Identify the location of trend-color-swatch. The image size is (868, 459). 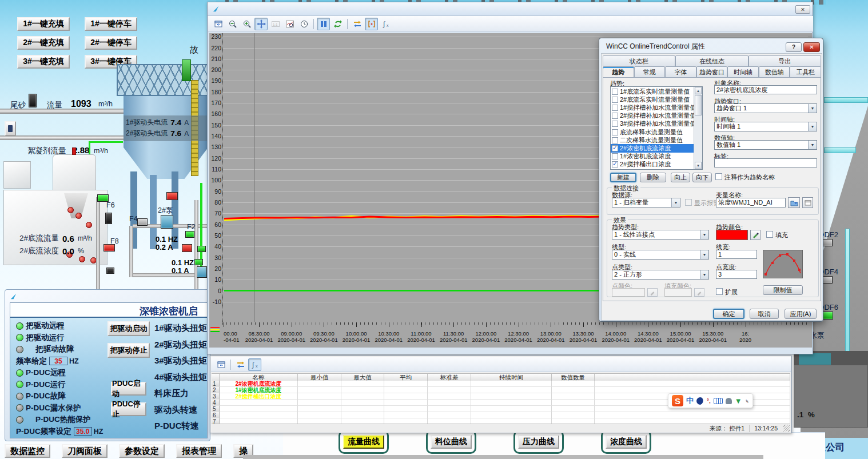
(732, 235).